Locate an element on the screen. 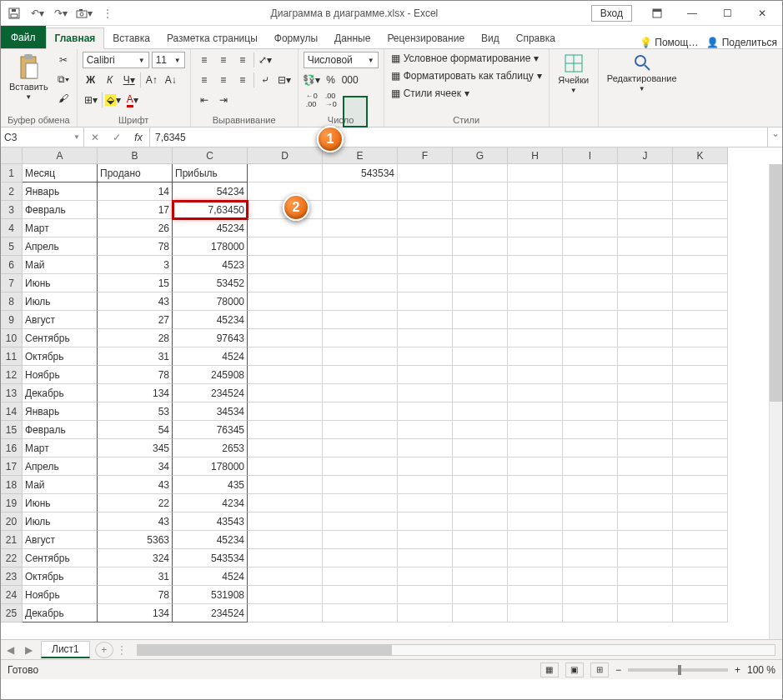  cell: Сентябрь is located at coordinates (60, 558).